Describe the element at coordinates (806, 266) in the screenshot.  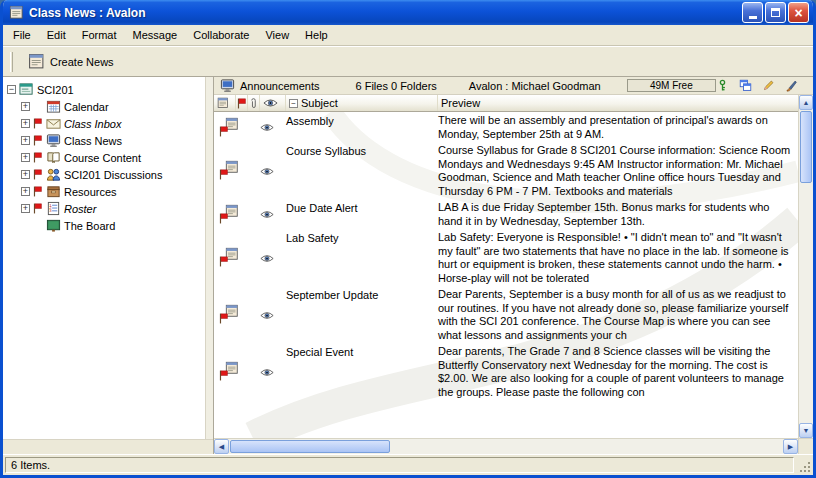
I see `list-vertical-scrollbar: ▲ ▼` at that location.